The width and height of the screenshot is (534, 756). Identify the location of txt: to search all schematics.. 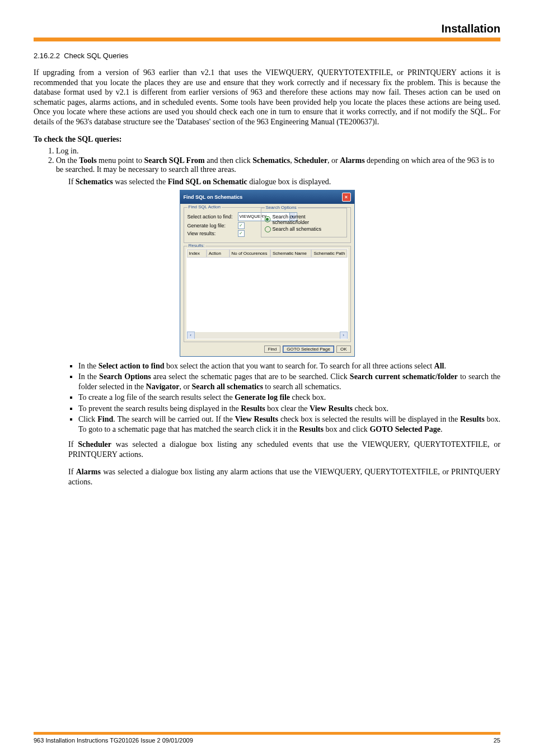
(302, 386).